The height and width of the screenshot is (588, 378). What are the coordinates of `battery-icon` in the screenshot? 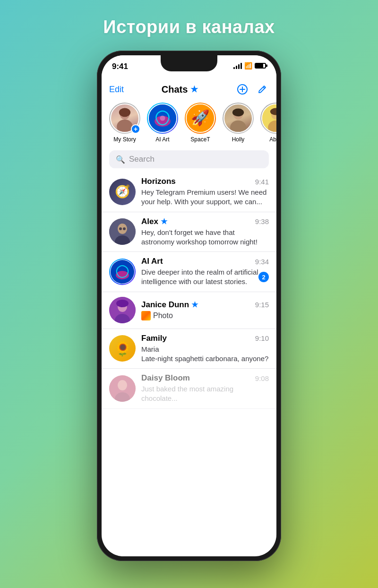 It's located at (260, 66).